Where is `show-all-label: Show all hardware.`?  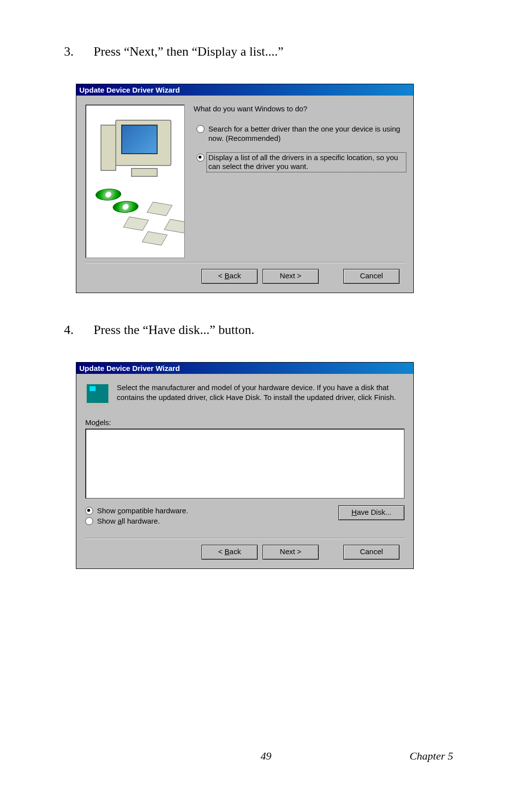
show-all-label: Show all hardware. is located at coordinates (129, 521).